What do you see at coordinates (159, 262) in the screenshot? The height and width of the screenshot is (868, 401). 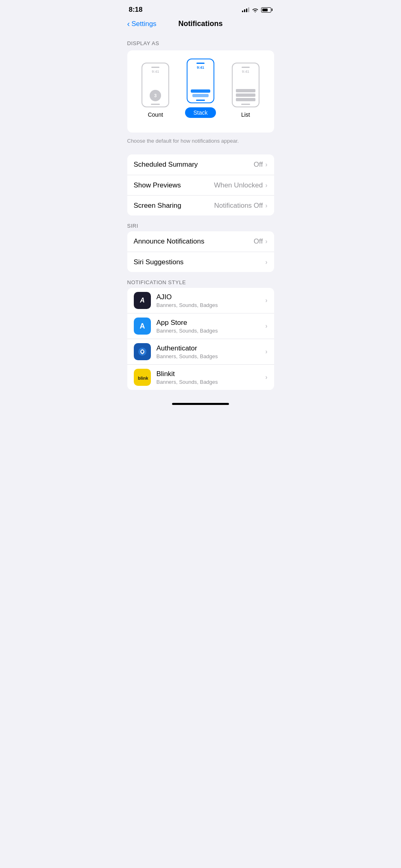 I see `siri-suggestions-label: Siri Suggestions` at bounding box center [159, 262].